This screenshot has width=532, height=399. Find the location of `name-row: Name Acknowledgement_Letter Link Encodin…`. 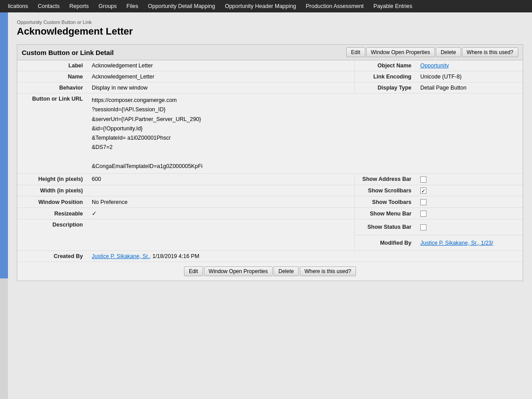

name-row: Name Acknowledgement_Letter Link Encodin… is located at coordinates (270, 77).